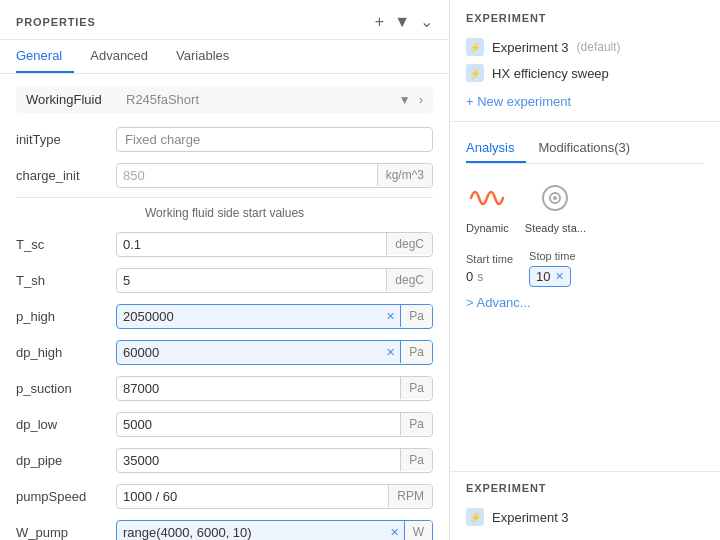  I want to click on field-input-wrap-T_sh: degC, so click(274, 280).